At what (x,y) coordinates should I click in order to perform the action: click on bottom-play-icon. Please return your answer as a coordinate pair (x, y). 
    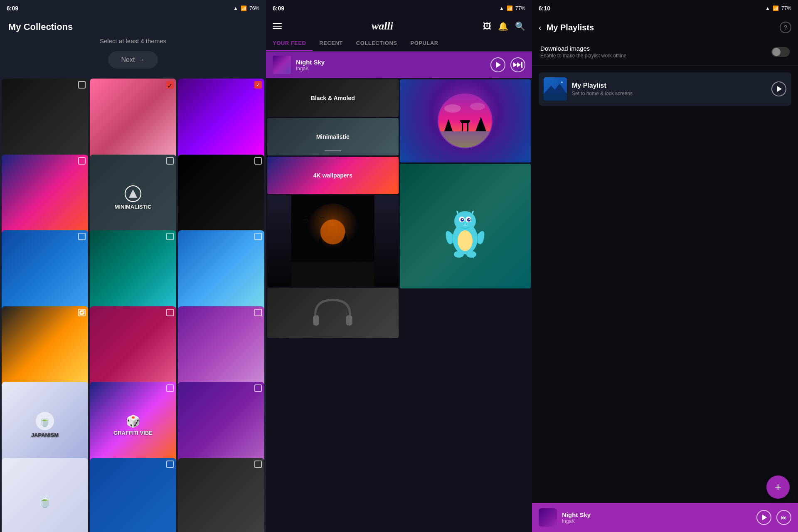
    Looking at the image, I should click on (765, 517).